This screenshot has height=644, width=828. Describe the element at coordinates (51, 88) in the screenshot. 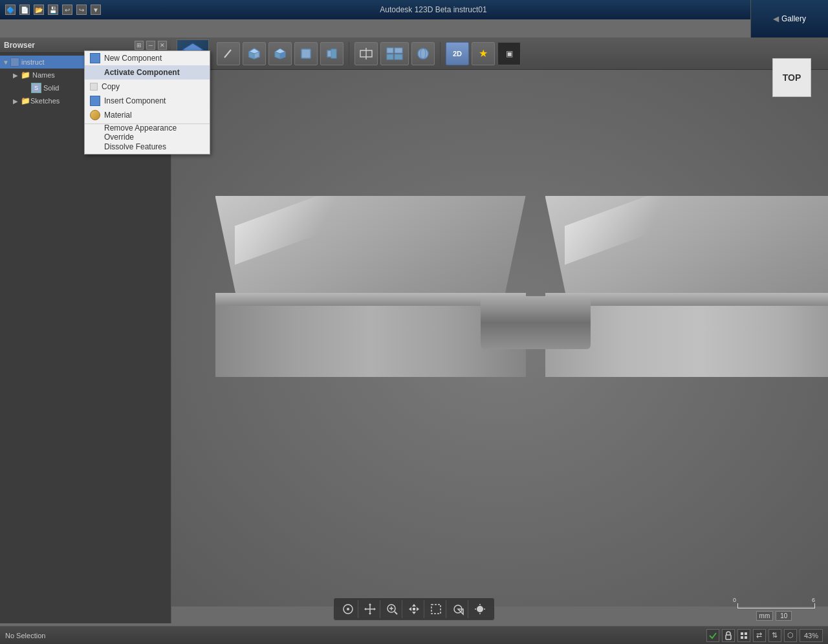

I see `solid-label: Solid` at that location.